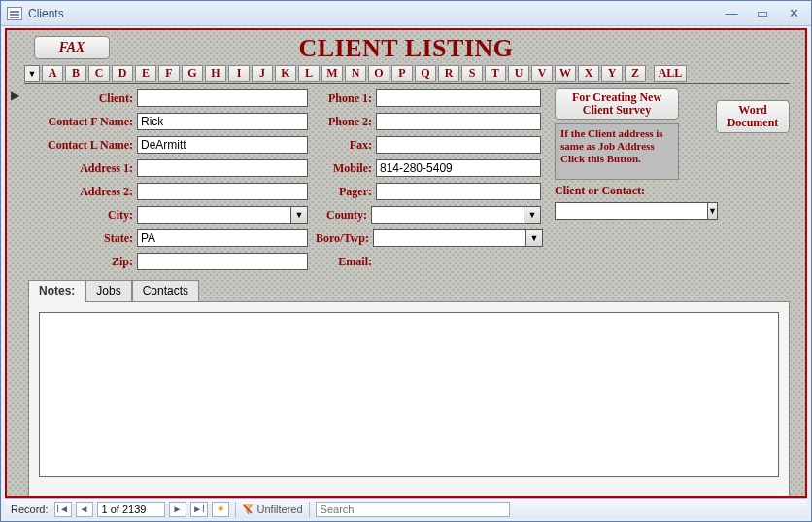  I want to click on alpha-button-f: F, so click(169, 74).